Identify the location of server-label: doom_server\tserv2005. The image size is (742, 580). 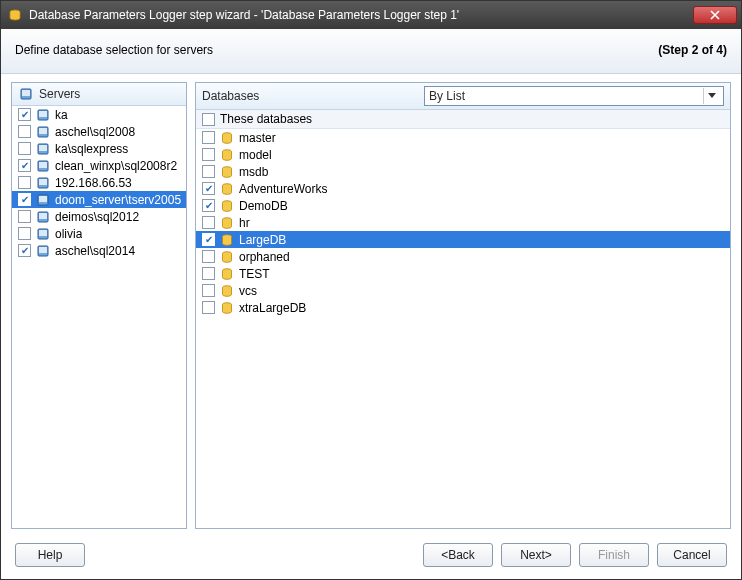
(118, 200).